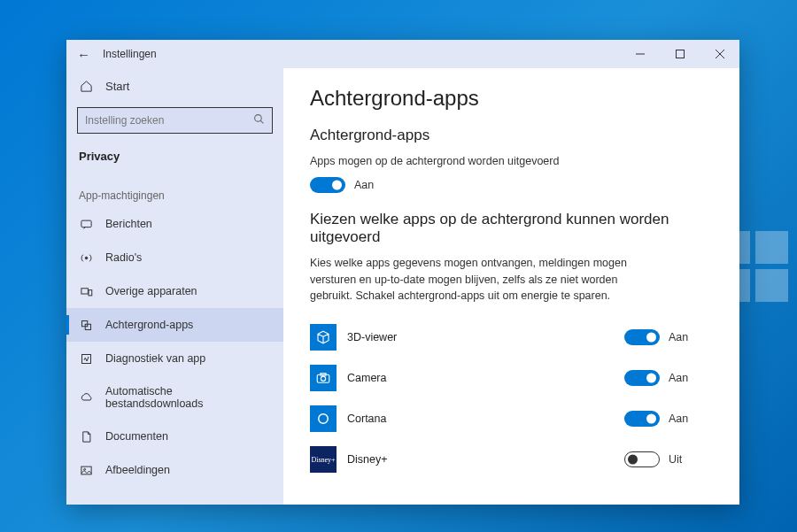 Image resolution: width=797 pixels, height=532 pixels. I want to click on devices-icon, so click(86, 291).